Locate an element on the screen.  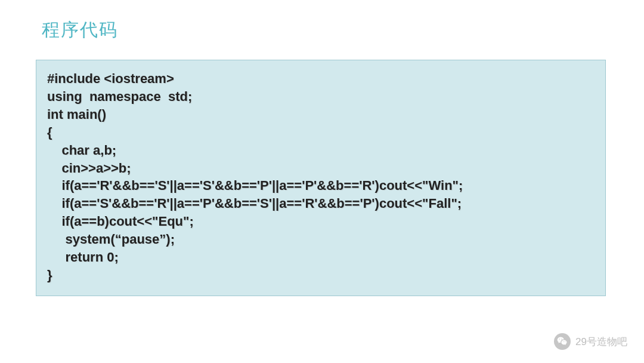
page-title: 程序代码 is located at coordinates (80, 30).